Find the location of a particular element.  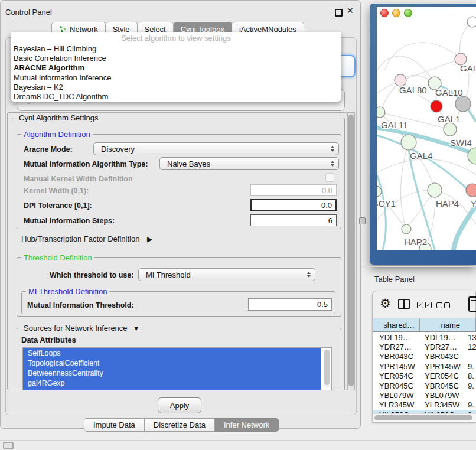

table-cell: 9. is located at coordinates (471, 405).